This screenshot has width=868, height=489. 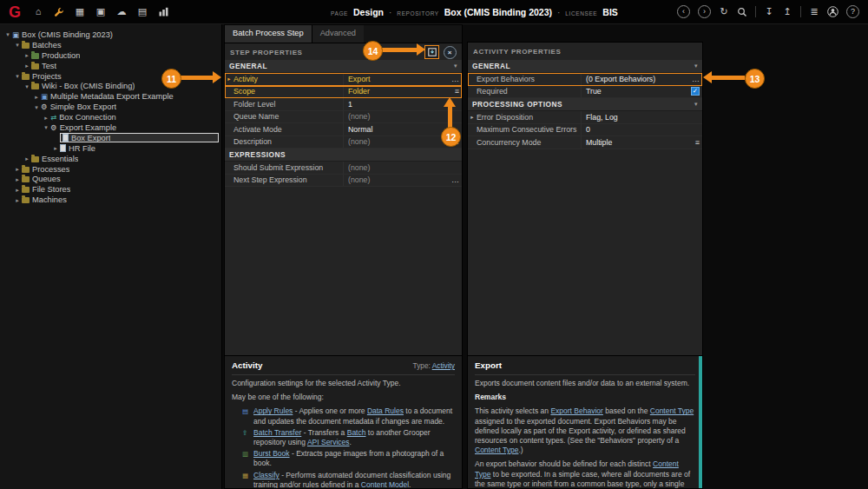 I want to click on cloud-icon: ☁, so click(x=122, y=12).